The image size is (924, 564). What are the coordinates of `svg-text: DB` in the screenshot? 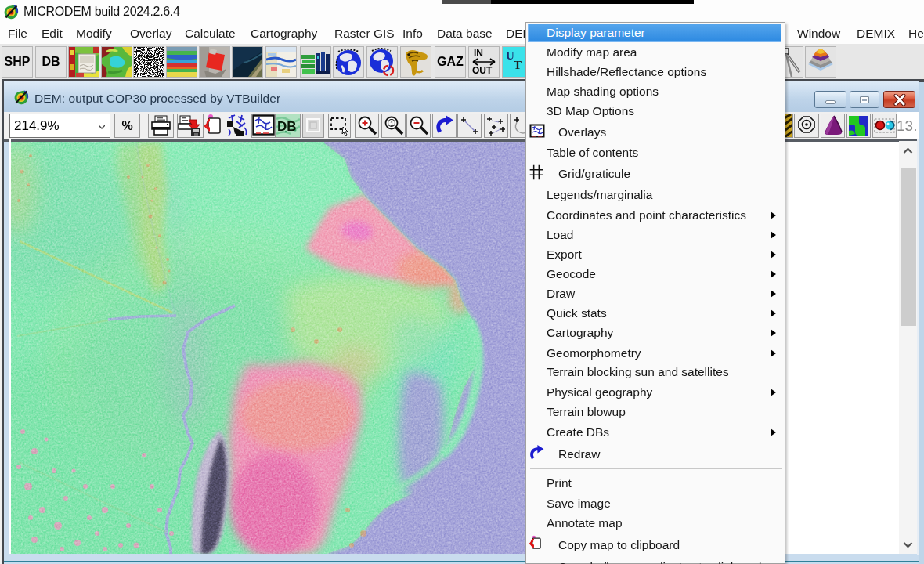 It's located at (287, 127).